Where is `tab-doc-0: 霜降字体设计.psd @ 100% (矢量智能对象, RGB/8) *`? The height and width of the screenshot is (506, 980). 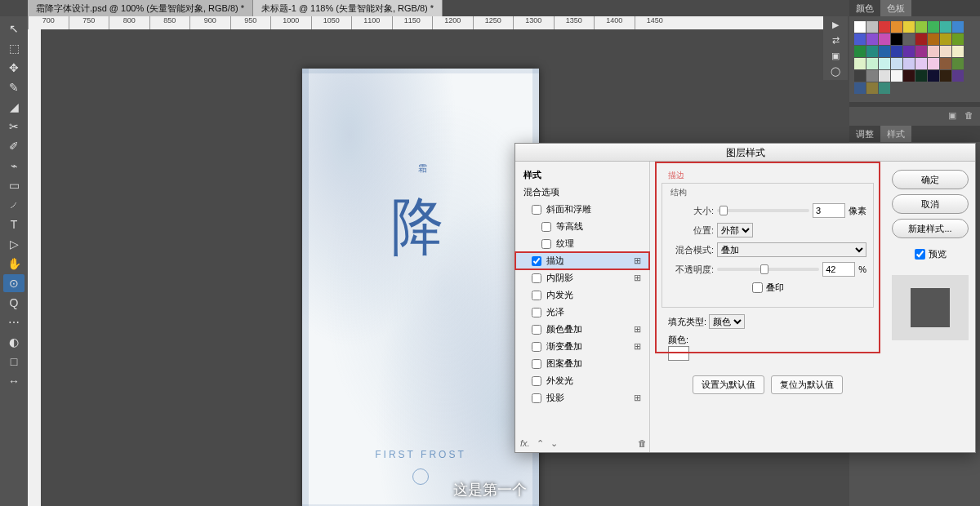 tab-doc-0: 霜降字体设计.psd @ 100% (矢量智能对象, RGB/8) * is located at coordinates (140, 8).